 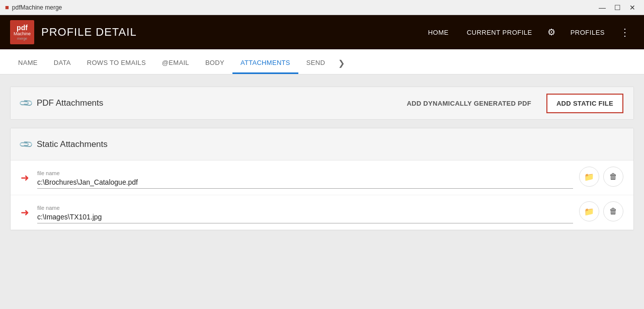 What do you see at coordinates (330, 144) in the screenshot?
I see `static-attachments-title: Static Attachments` at bounding box center [330, 144].